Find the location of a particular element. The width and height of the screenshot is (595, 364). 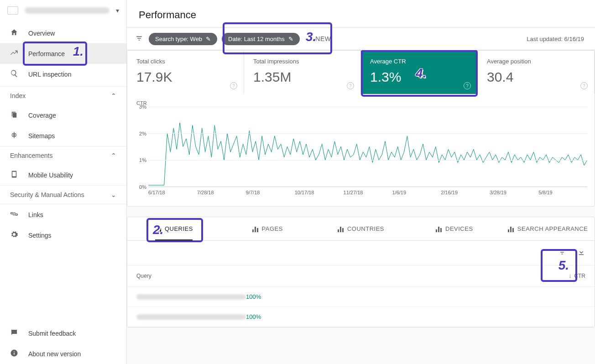

metrics-row: Total clicks17.9K?Total impressions1.35M… is located at coordinates (361, 72).